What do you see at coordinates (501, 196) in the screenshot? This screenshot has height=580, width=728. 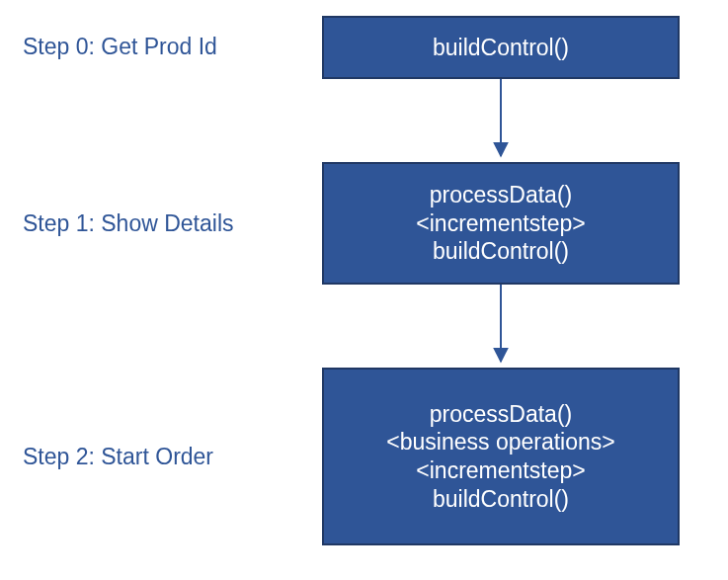 I see `step-1-line-0: processData()` at bounding box center [501, 196].